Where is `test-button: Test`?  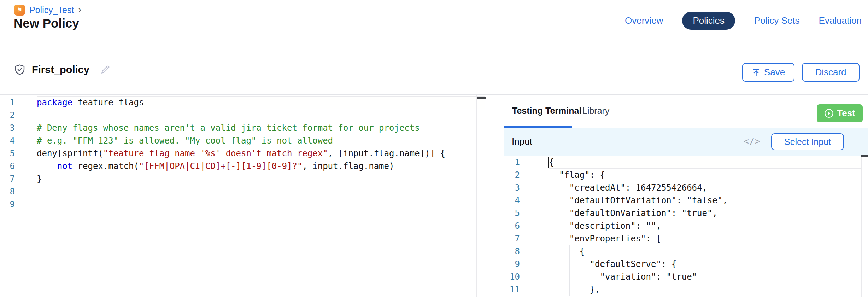 test-button: Test is located at coordinates (840, 113).